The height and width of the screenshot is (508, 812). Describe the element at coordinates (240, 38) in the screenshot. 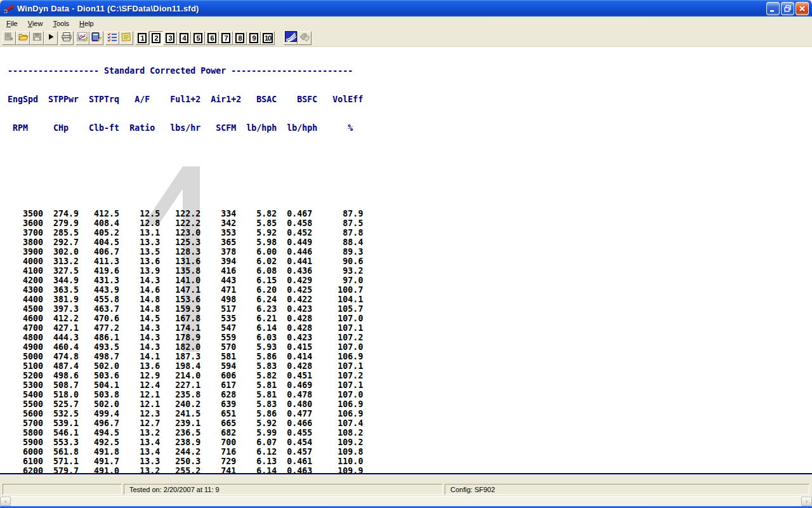

I see `page-8-button: 8` at that location.